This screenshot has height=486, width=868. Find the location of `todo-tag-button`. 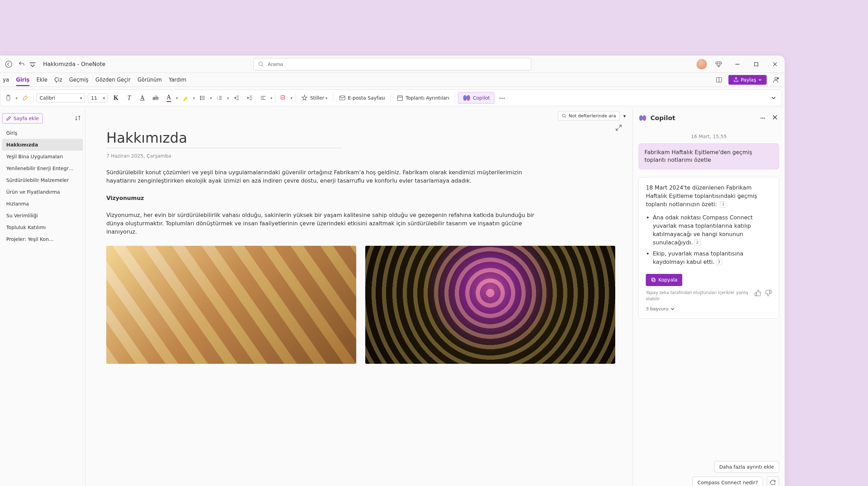

todo-tag-button is located at coordinates (283, 98).